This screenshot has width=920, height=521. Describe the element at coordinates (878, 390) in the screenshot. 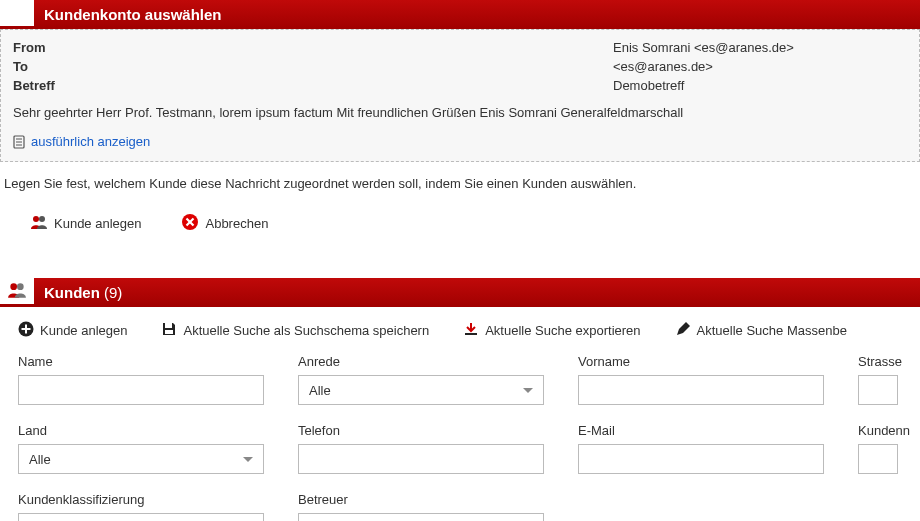

I see `strasse-input` at that location.